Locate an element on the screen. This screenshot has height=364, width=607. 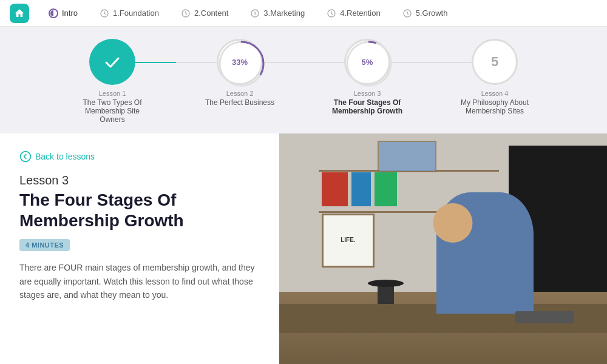
lesson-circle-2: 33% is located at coordinates (240, 62).